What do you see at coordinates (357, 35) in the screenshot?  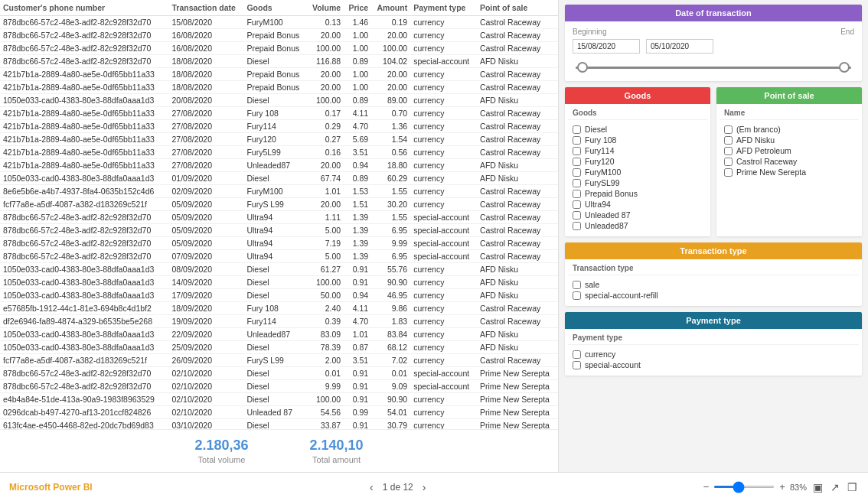 I see `table-cell: 1.00` at bounding box center [357, 35].